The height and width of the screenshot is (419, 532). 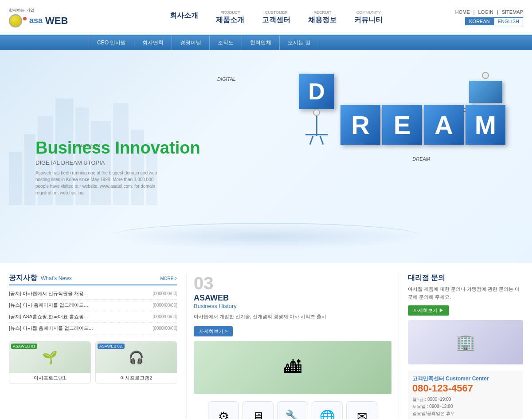 I want to click on korean-button: KOREAN, so click(x=479, y=21).